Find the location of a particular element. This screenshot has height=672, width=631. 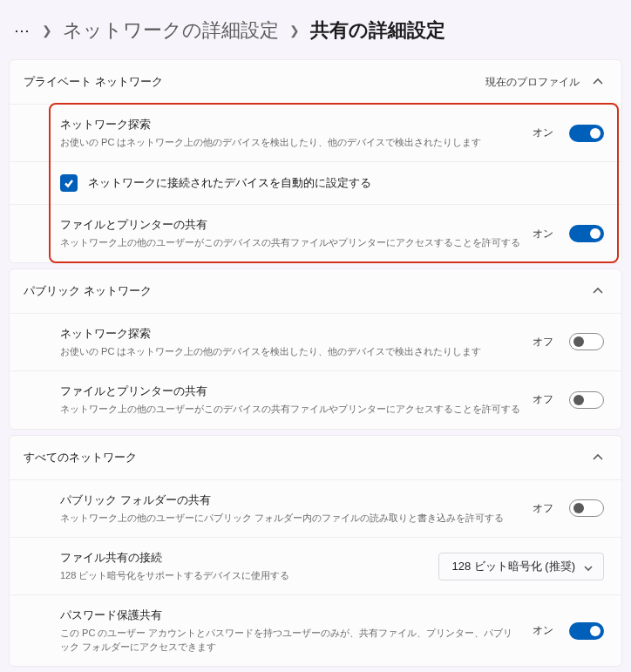

section-header-public: パブリック ネットワーク is located at coordinates (316, 291).